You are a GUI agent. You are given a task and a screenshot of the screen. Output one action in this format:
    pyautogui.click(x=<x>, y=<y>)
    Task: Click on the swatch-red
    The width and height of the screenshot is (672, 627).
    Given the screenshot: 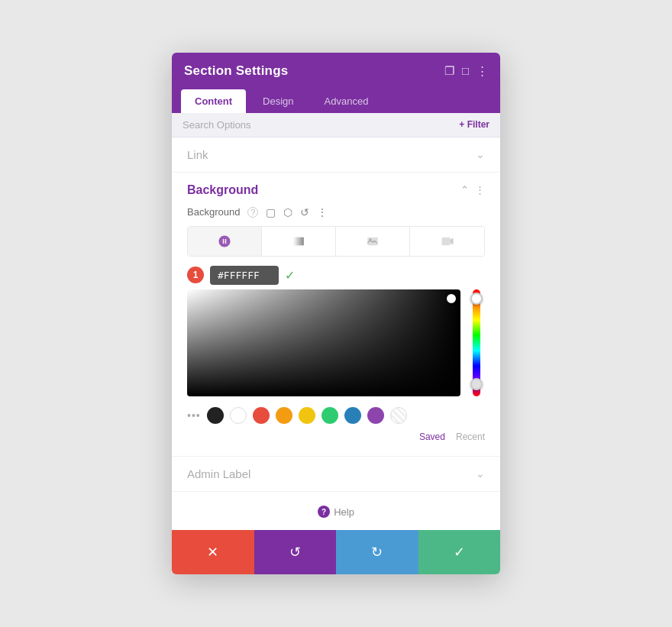 What is the action you would take?
    pyautogui.click(x=261, y=415)
    